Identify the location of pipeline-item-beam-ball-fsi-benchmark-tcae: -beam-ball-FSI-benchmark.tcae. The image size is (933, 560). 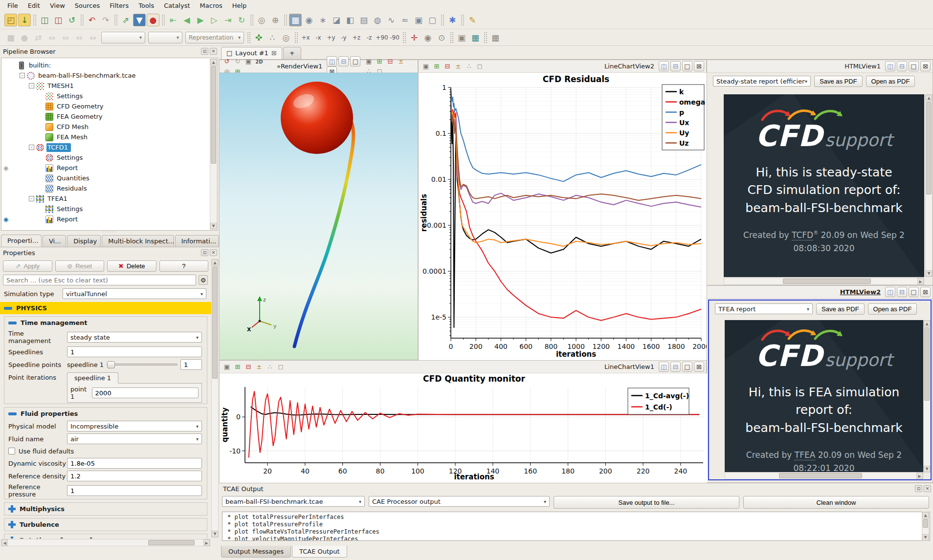
(110, 75).